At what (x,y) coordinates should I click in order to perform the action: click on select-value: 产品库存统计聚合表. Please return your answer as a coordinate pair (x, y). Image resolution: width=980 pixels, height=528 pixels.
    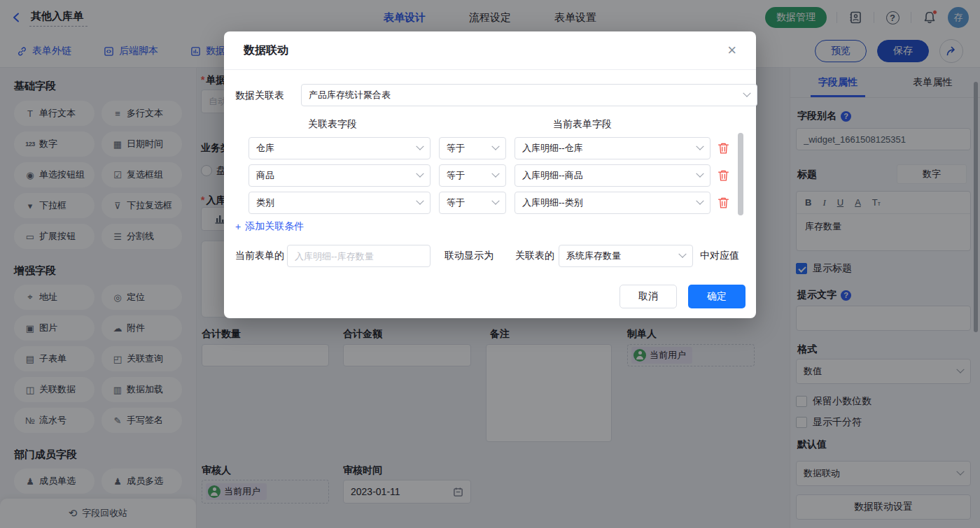
    Looking at the image, I should click on (350, 95).